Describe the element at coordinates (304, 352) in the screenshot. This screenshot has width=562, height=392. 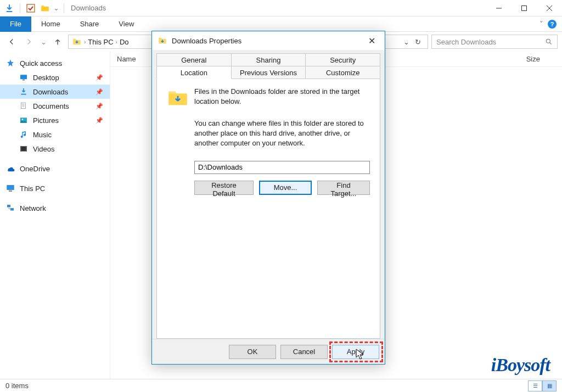
I see `cancel-button: Cancel` at that location.